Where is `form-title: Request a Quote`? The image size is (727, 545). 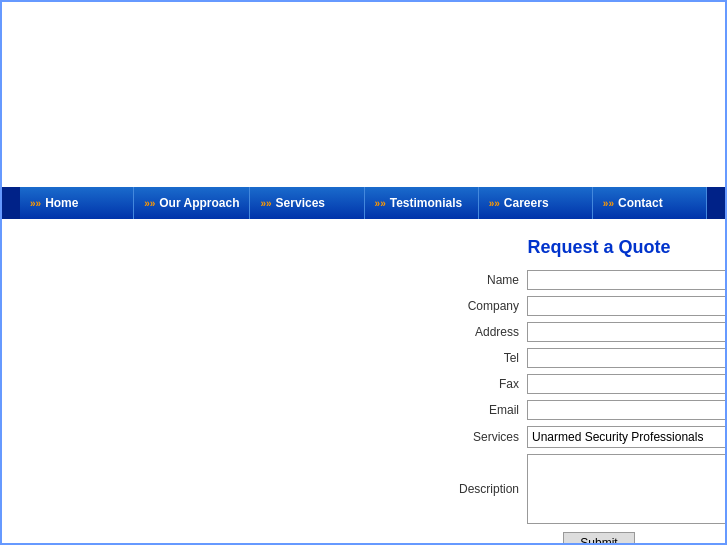
form-title: Request a Quote is located at coordinates (592, 248).